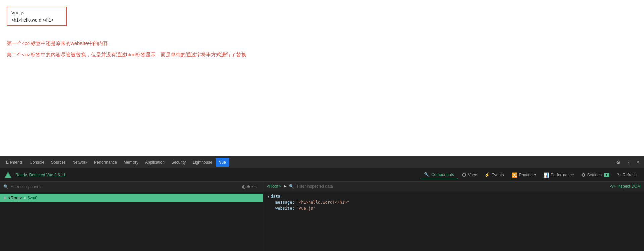 The image size is (644, 251). Describe the element at coordinates (322, 43) in the screenshot. I see `paragraph-1: 第一个<p>标签中还是原来的website中的内容` at that location.